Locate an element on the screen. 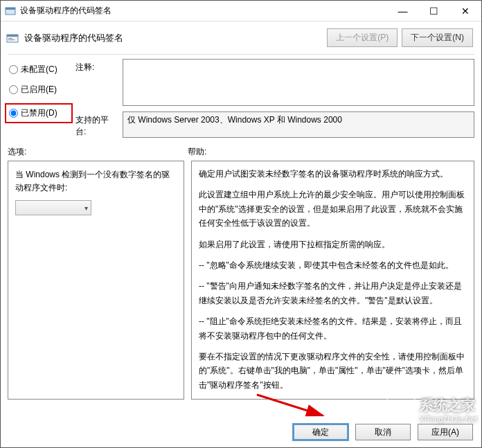 Image resolution: width=482 pixels, height=448 pixels. help-section-label: 帮助: is located at coordinates (197, 152).